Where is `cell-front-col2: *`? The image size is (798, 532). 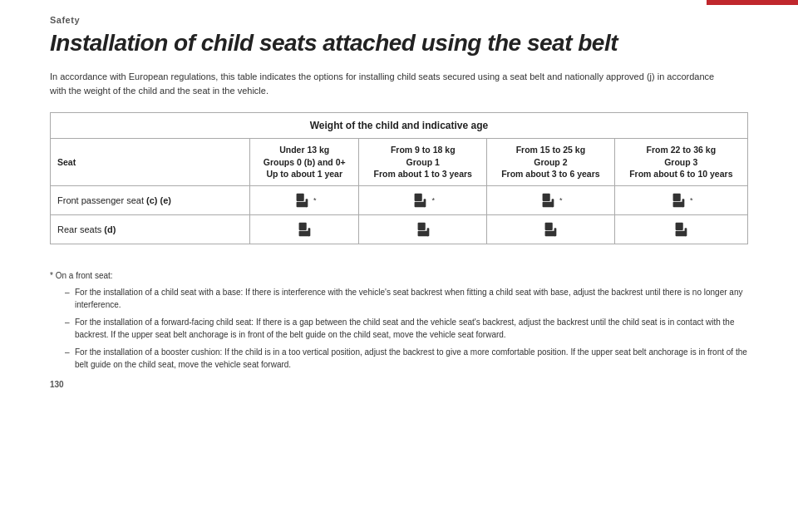 cell-front-col2: * is located at coordinates (423, 201).